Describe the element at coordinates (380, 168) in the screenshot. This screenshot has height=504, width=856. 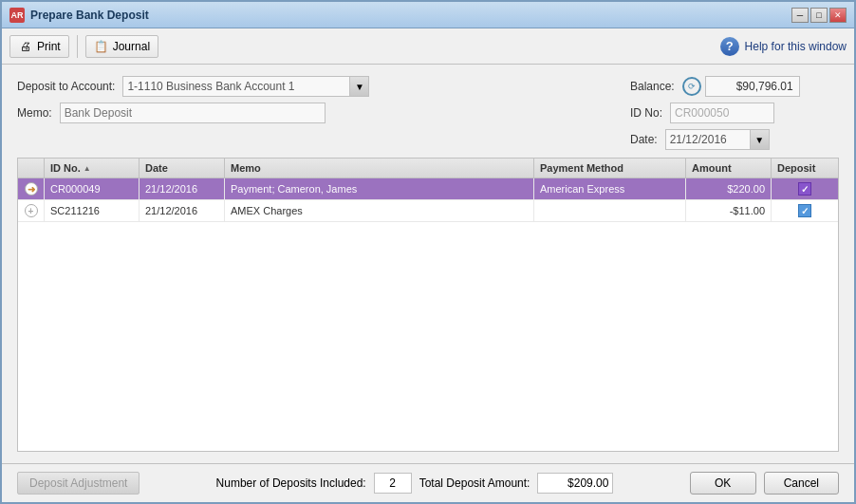
I see `col-header-memo: Memo` at that location.